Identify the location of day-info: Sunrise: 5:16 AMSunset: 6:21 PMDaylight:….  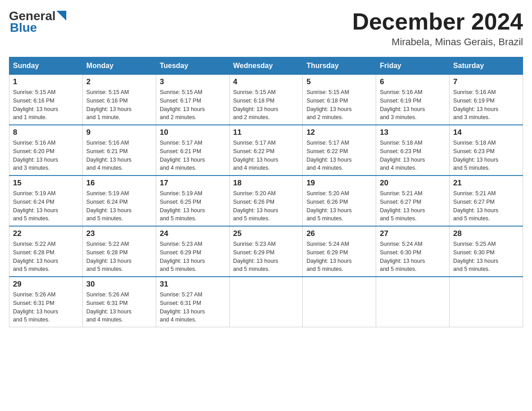
(119, 156).